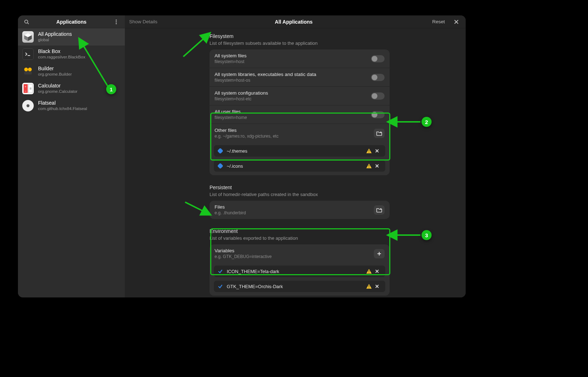 Image resolution: width=588 pixels, height=377 pixels. I want to click on env-vars-title: Variables, so click(294, 251).